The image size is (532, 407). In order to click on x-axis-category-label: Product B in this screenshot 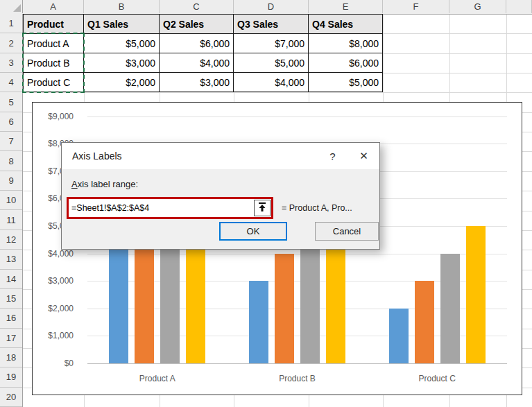, I will do `click(298, 379)`.